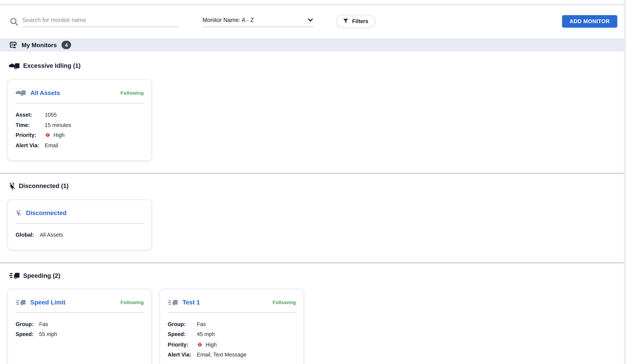 The image size is (626, 364). I want to click on search-input, so click(100, 21).